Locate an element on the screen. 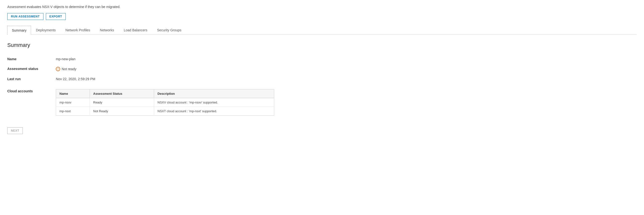 This screenshot has width=644, height=215. last-run-label: Last run is located at coordinates (32, 79).